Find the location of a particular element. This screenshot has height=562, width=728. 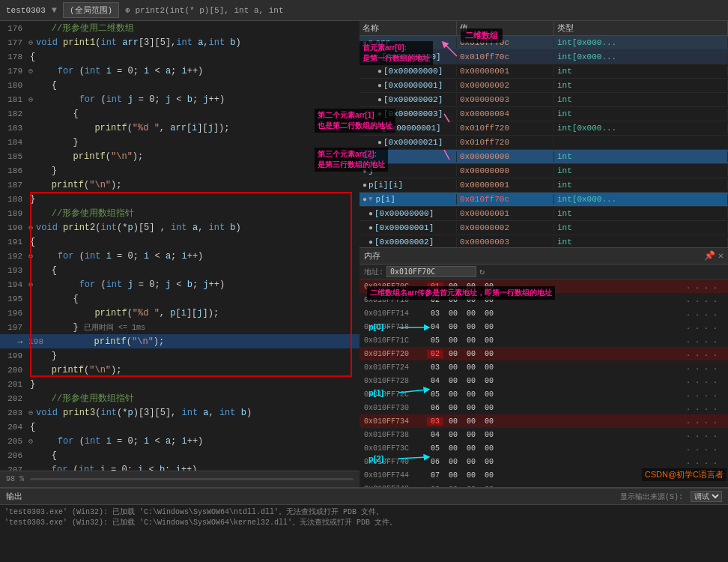

code-line-196: 196 printf("%d ", p[i][j]); is located at coordinates (180, 313).